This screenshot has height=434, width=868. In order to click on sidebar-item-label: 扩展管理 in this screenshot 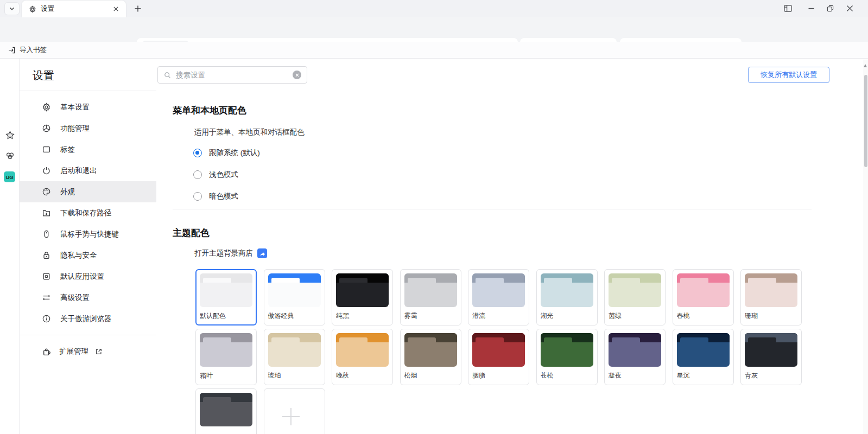, I will do `click(74, 352)`.